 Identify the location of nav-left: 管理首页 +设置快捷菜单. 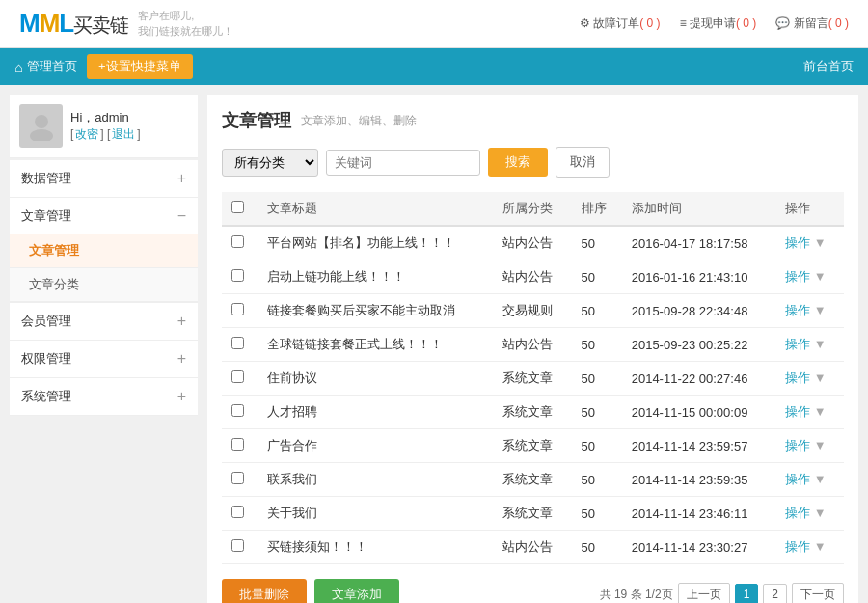
(104, 67).